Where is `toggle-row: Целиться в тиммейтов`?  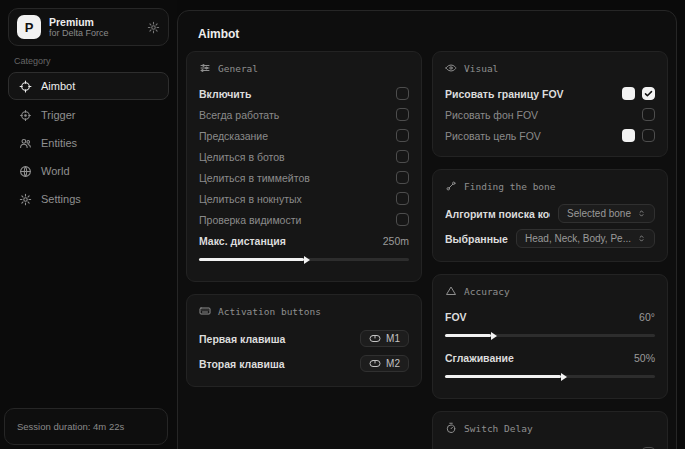
toggle-row: Целиться в тиммейтов is located at coordinates (304, 178).